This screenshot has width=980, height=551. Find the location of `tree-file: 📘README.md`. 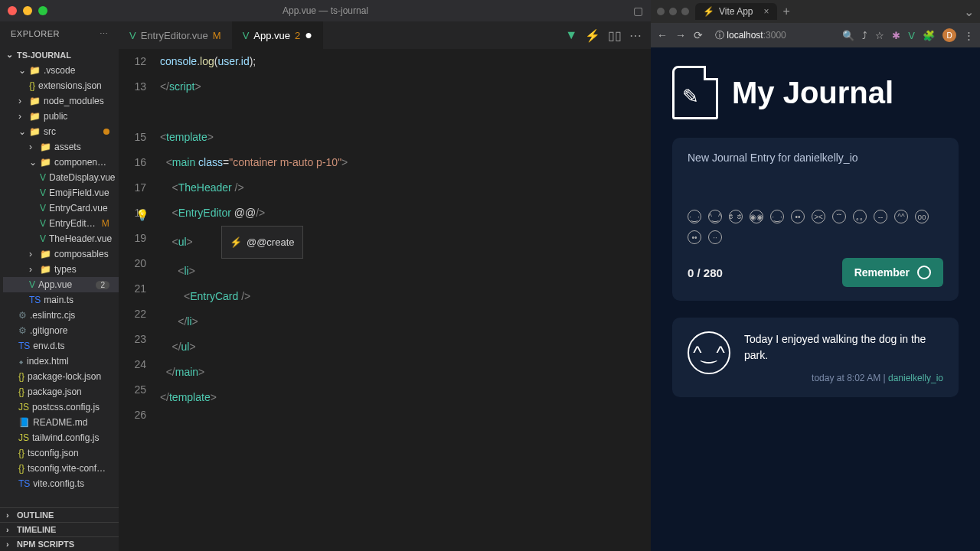

tree-file: 📘README.md is located at coordinates (61, 422).